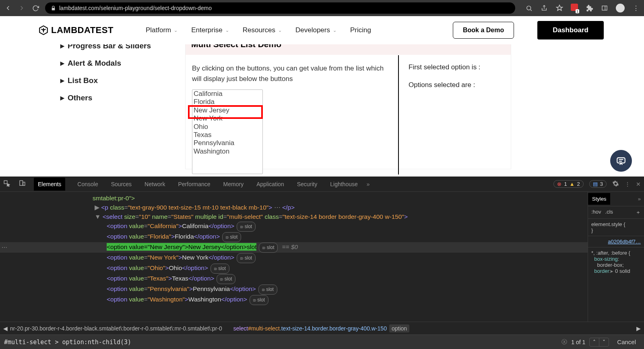 The height and width of the screenshot is (349, 644). What do you see at coordinates (483, 30) in the screenshot?
I see `book-demo-button: Book a Demo` at bounding box center [483, 30].